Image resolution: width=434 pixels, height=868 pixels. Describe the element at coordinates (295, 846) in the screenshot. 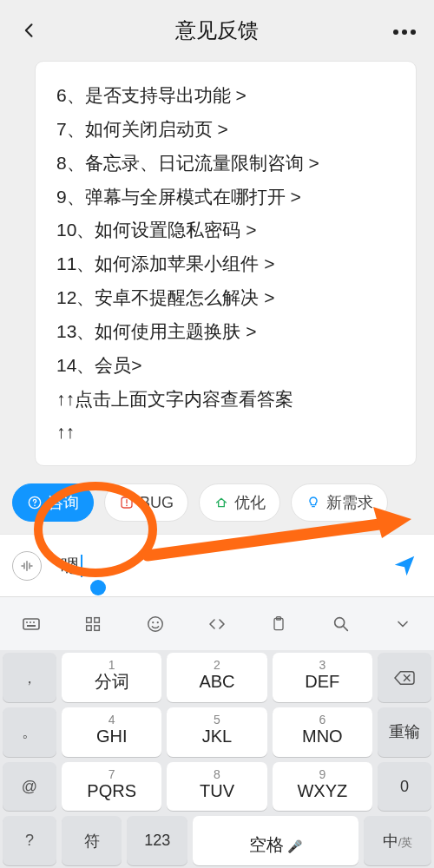

I see `mic-icon: 🎤` at that location.